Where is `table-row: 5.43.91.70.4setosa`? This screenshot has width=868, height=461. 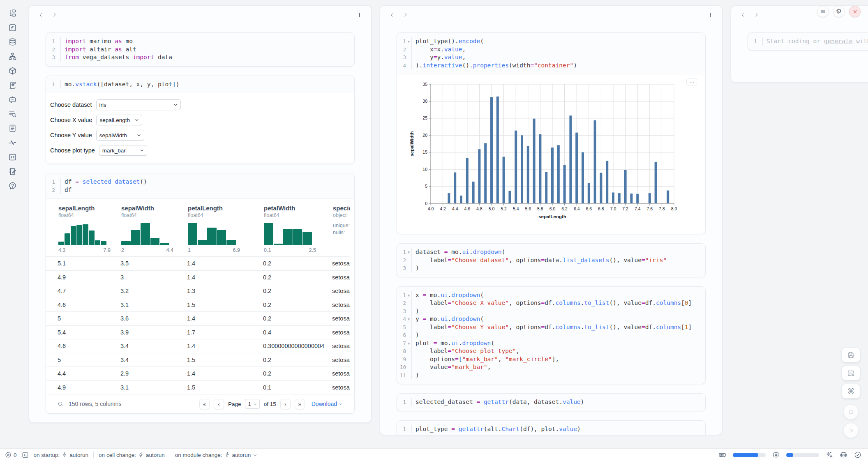 table-row: 5.43.91.70.4setosa is located at coordinates (198, 332).